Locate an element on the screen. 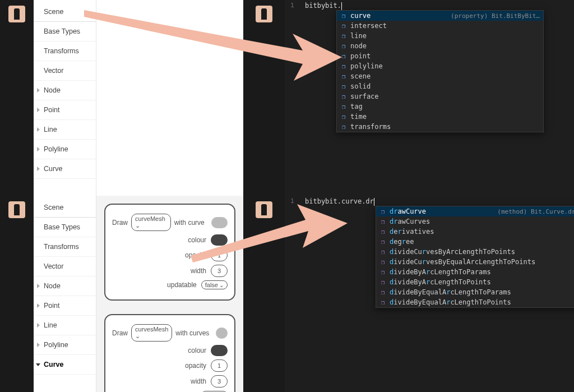 This screenshot has height=392, width=574. ac-item-time: ❒ time is located at coordinates (440, 117).